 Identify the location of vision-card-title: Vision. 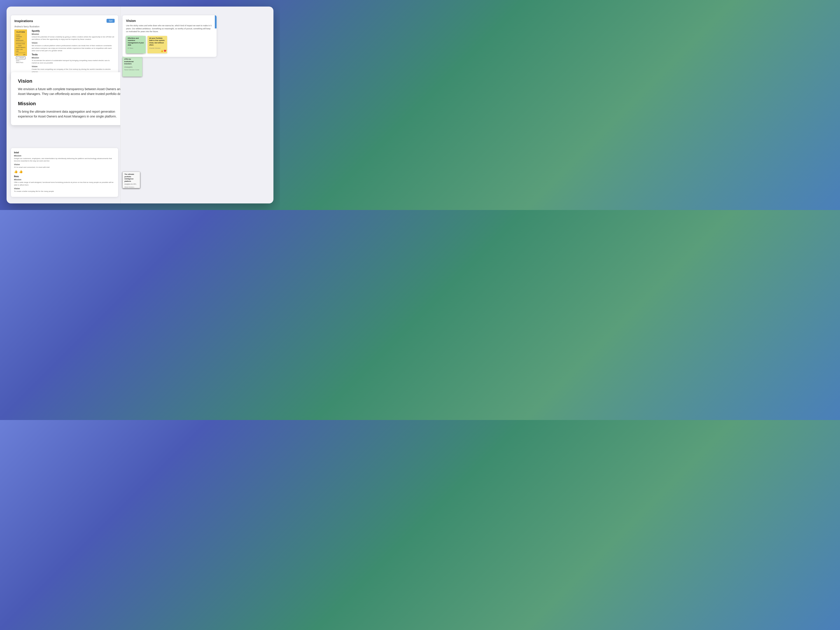
(169, 21).